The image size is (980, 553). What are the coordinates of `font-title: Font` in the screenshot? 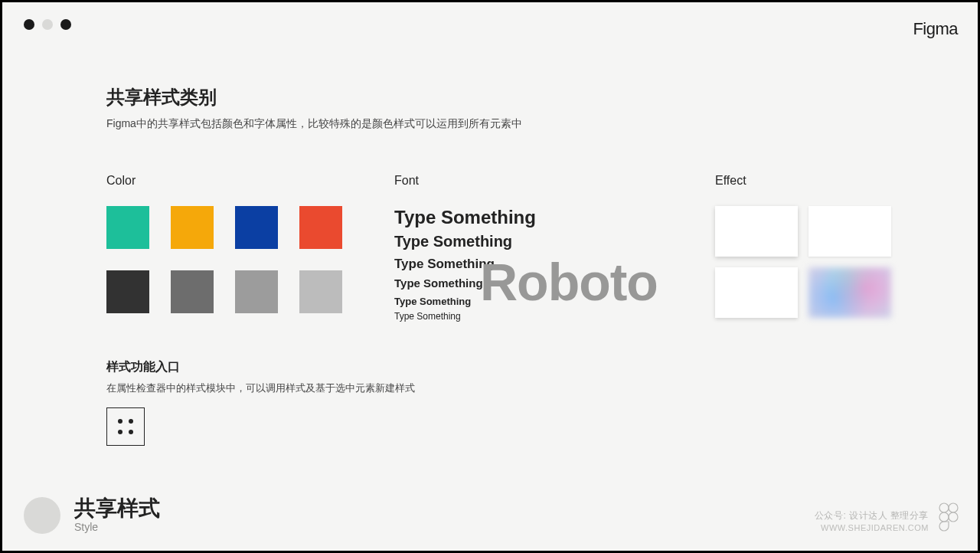 It's located at (555, 181).